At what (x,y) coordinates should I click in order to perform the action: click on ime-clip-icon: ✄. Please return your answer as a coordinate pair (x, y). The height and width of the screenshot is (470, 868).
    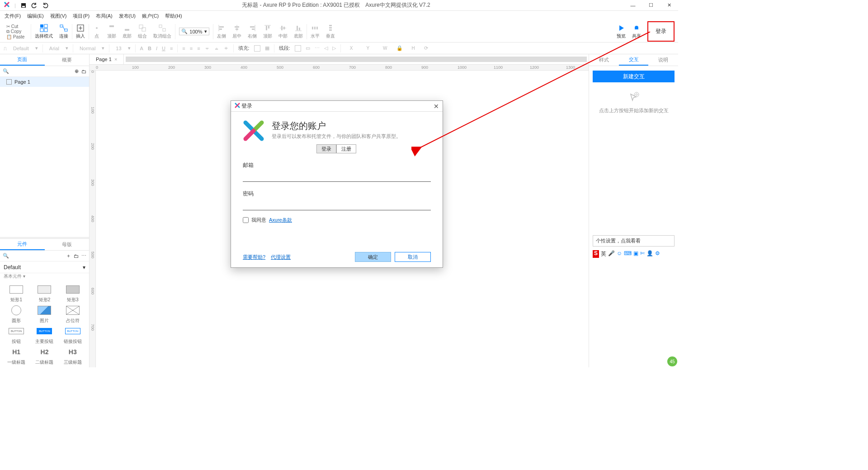
    Looking at the image, I should click on (642, 254).